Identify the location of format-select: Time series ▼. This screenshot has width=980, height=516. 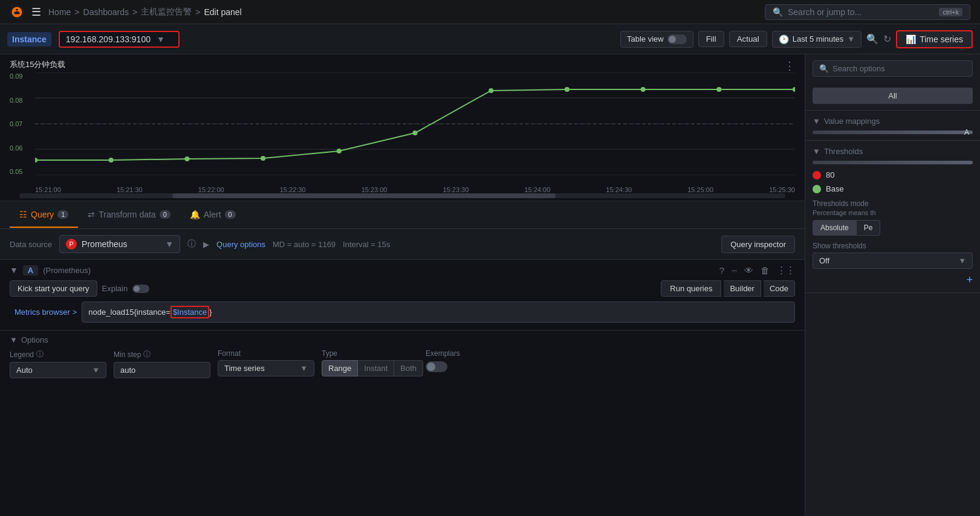
(266, 369).